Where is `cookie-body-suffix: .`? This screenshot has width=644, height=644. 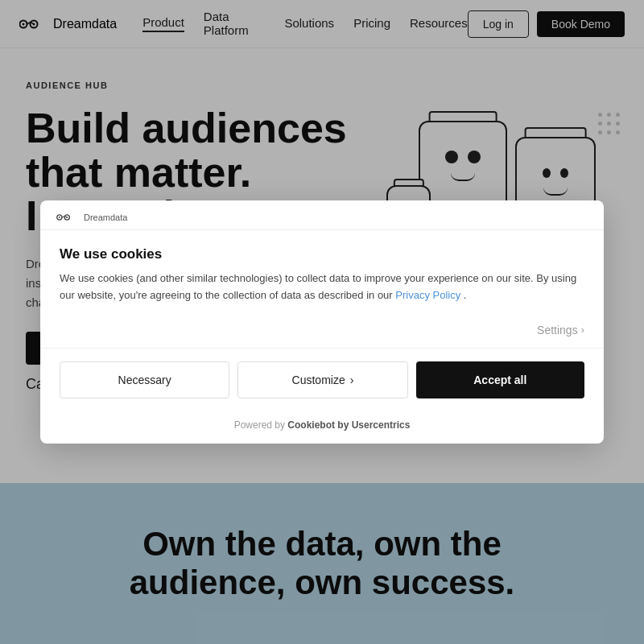 cookie-body-suffix: . is located at coordinates (465, 295).